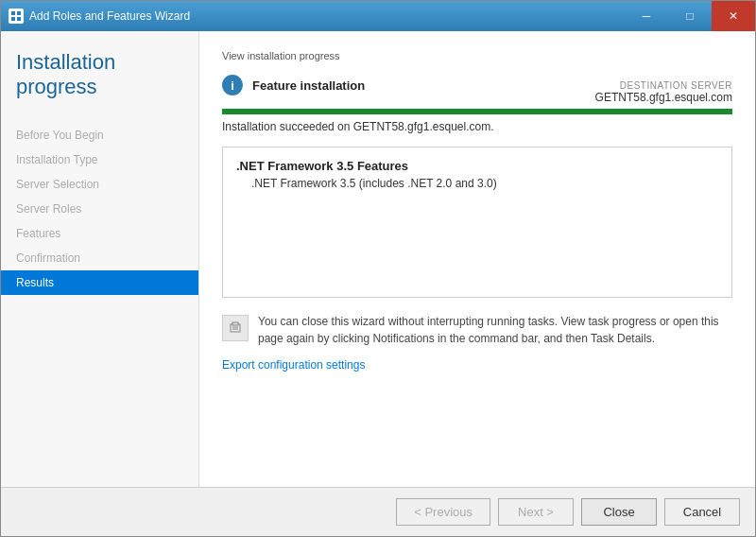  Describe the element at coordinates (733, 16) in the screenshot. I see `close-window-button: ✕` at that location.